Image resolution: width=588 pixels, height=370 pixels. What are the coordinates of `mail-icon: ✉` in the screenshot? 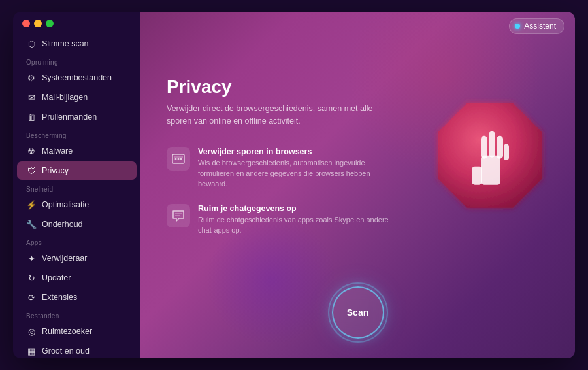 It's located at (31, 97).